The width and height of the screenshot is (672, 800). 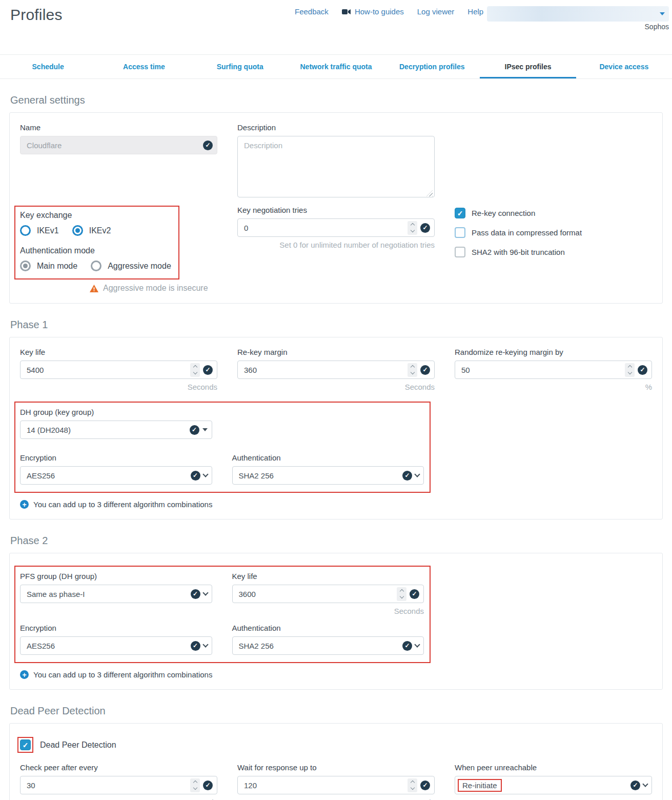 I want to click on radio-aggressive-mode-label: Aggressive mode, so click(x=139, y=266).